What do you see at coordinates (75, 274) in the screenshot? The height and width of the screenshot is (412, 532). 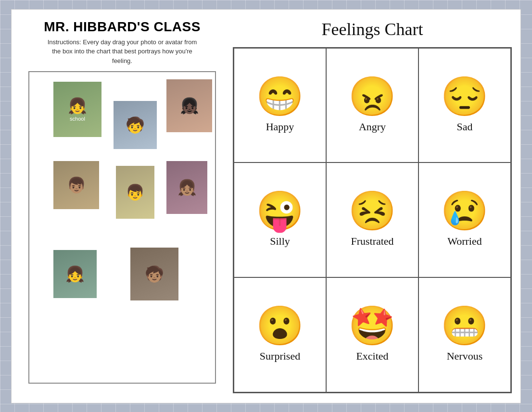 I see `student-photo-7: 👧` at bounding box center [75, 274].